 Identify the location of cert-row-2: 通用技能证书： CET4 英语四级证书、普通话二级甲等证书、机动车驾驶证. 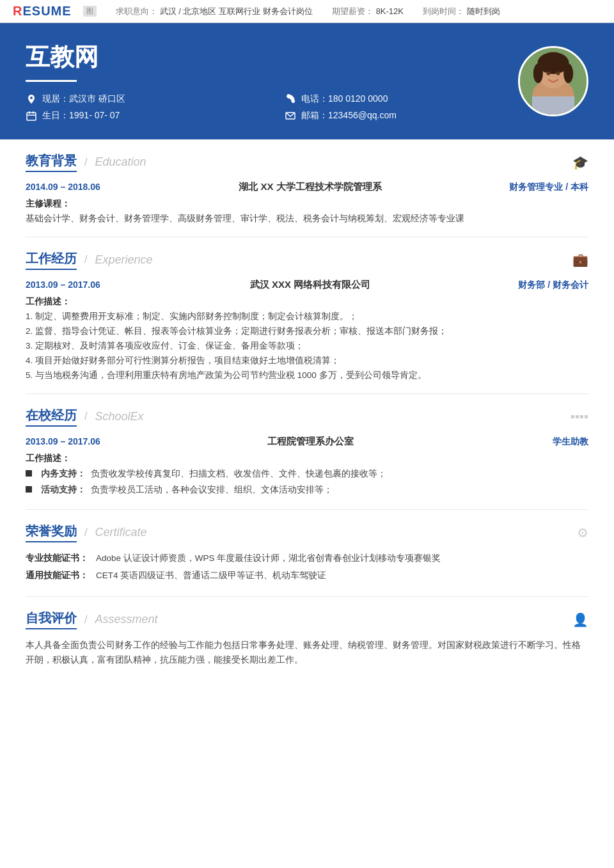
(307, 576).